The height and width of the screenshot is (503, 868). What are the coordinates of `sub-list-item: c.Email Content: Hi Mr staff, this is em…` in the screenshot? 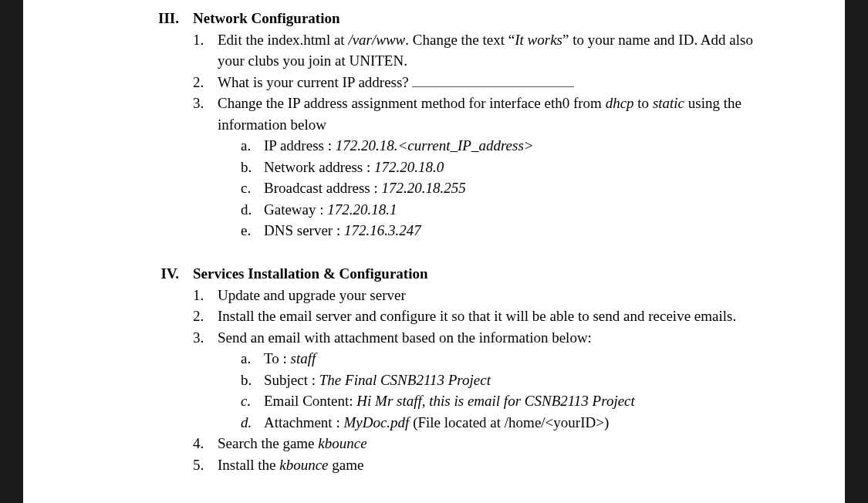 It's located at (505, 401).